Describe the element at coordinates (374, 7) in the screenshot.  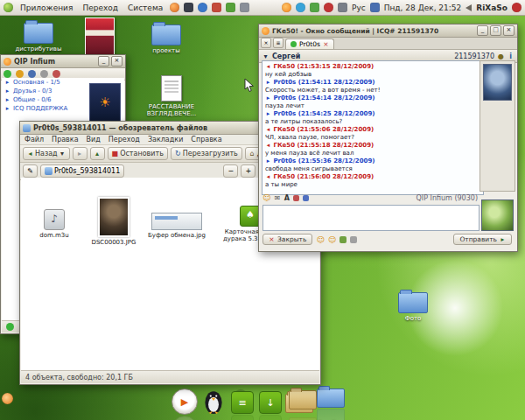
I see `tray-bluetooth-icon` at that location.